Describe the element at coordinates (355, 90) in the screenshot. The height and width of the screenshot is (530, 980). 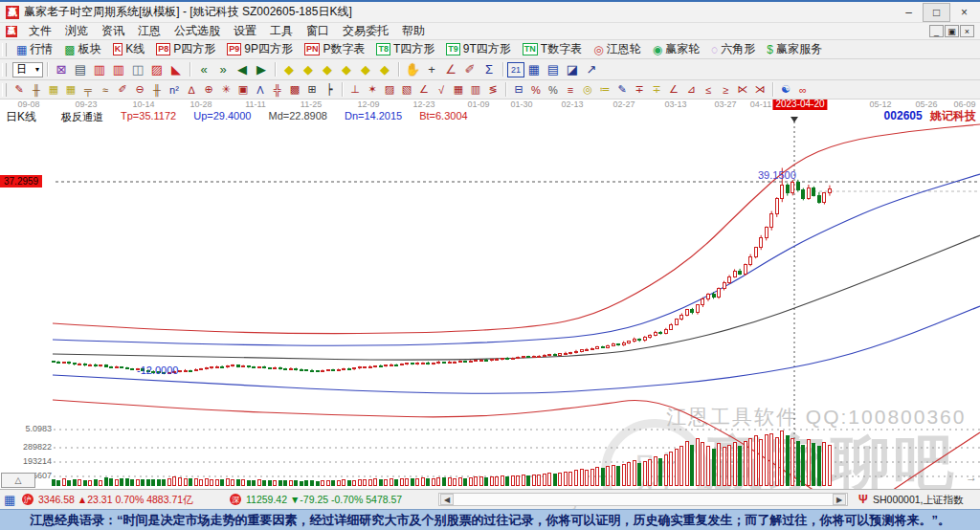
I see `tripod-icon: ⊥` at that location.